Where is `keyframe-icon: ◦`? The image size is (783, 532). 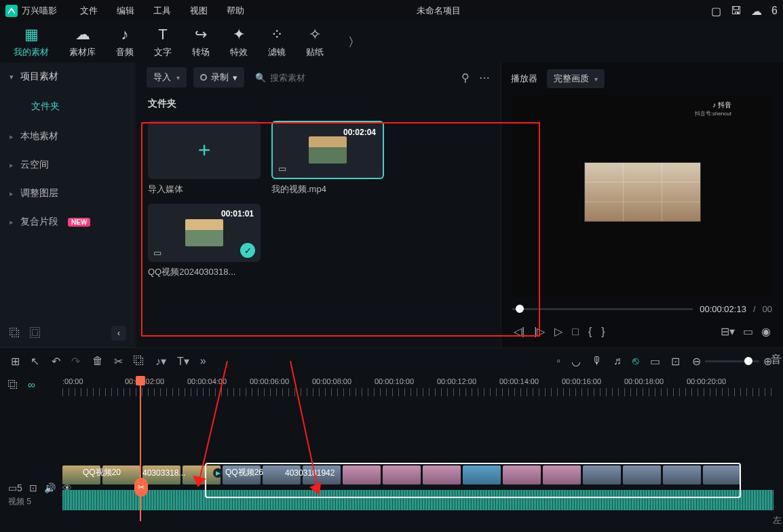
keyframe-icon: ◦ is located at coordinates (558, 361).